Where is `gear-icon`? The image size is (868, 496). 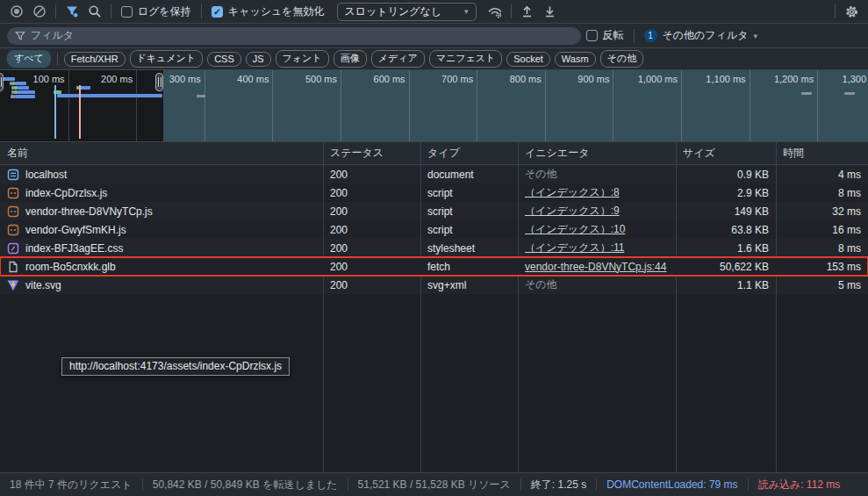
gear-icon is located at coordinates (851, 12).